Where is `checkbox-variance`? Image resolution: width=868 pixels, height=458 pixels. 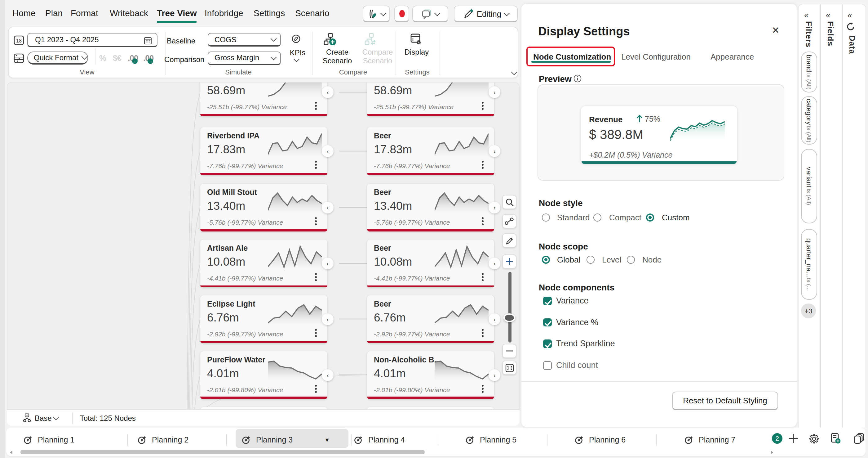 checkbox-variance is located at coordinates (547, 301).